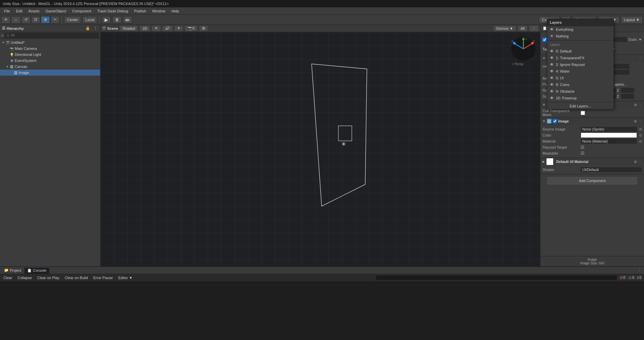 Image resolution: width=644 pixels, height=340 pixels. I want to click on cull-label: Cull Transparent Mesh, so click(561, 113).